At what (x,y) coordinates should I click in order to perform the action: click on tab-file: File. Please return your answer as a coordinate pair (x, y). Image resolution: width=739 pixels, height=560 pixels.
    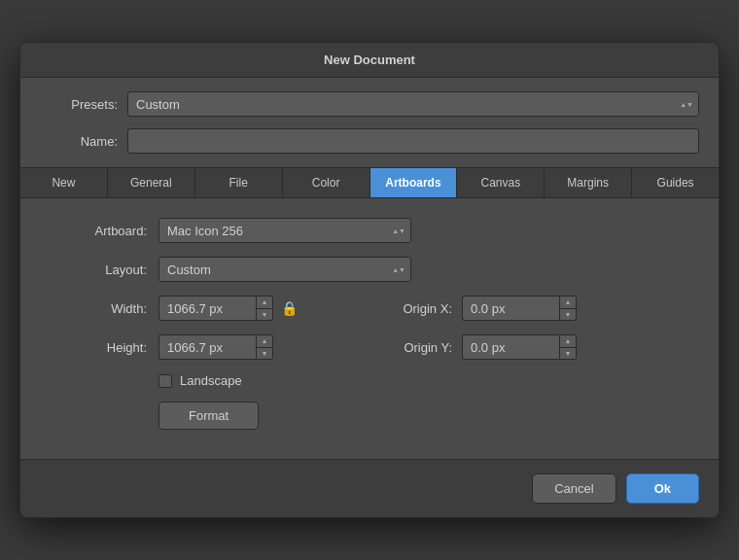
    Looking at the image, I should click on (239, 183).